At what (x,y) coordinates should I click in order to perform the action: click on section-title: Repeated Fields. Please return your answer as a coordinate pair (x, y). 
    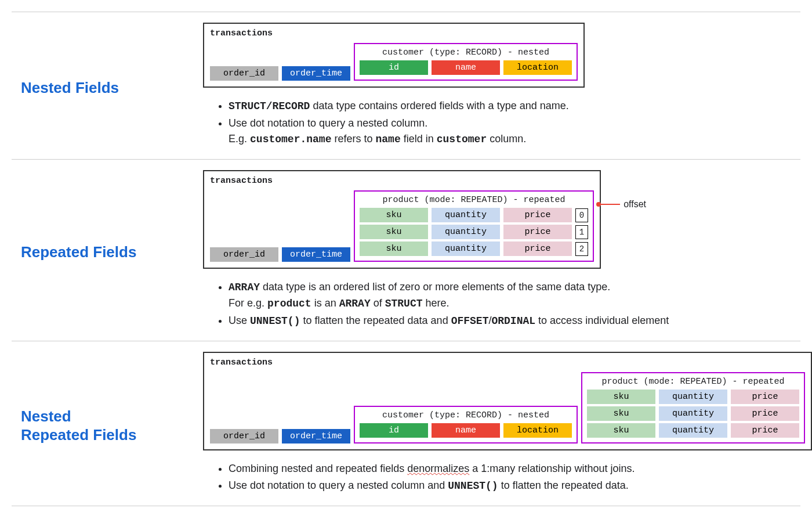
    Looking at the image, I should click on (79, 252).